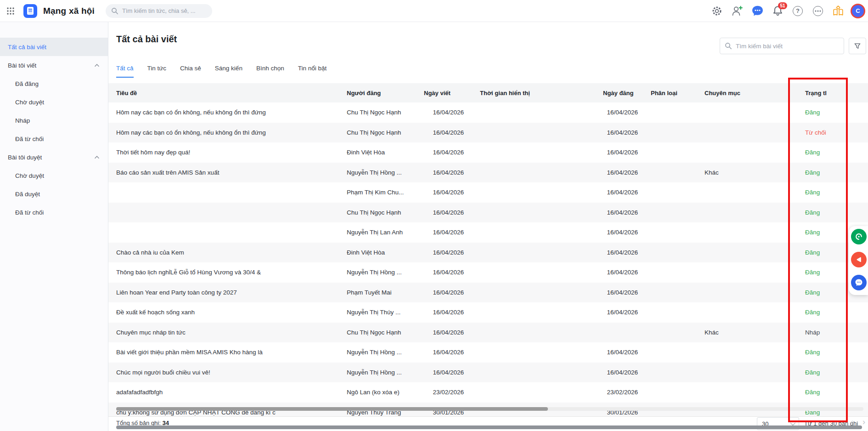  What do you see at coordinates (54, 65) in the screenshot?
I see `sidebar-item: Bài tôi viết` at bounding box center [54, 65].